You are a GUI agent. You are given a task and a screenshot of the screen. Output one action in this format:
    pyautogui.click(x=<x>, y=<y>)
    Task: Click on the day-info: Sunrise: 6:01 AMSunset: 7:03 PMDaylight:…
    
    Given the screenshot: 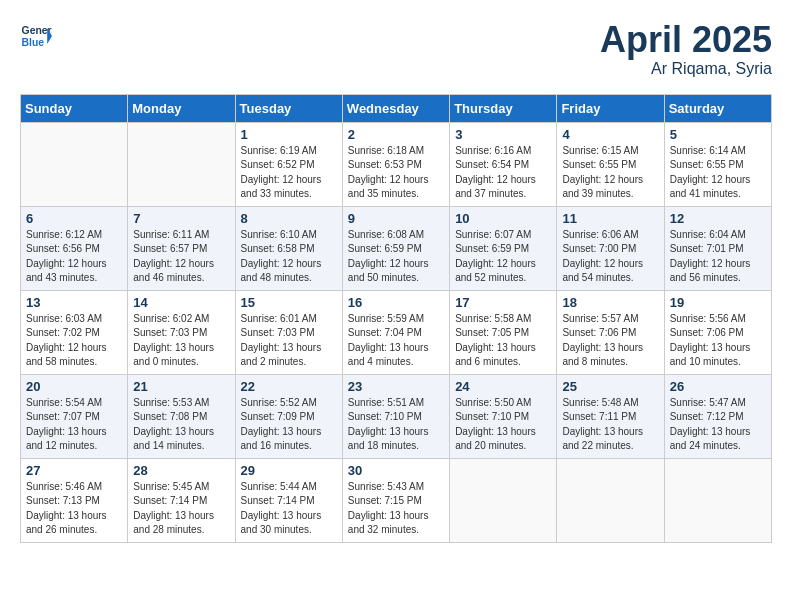 What is the action you would take?
    pyautogui.click(x=289, y=341)
    